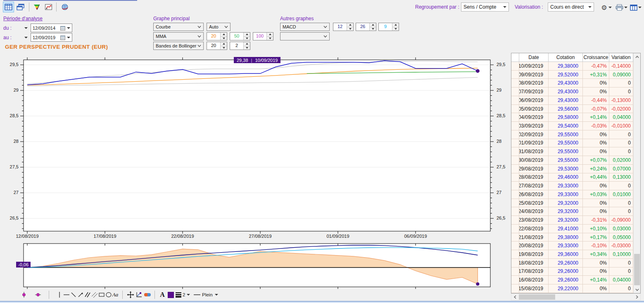 The image size is (644, 303). What do you see at coordinates (37, 7) in the screenshot?
I see `filter-button` at bounding box center [37, 7].